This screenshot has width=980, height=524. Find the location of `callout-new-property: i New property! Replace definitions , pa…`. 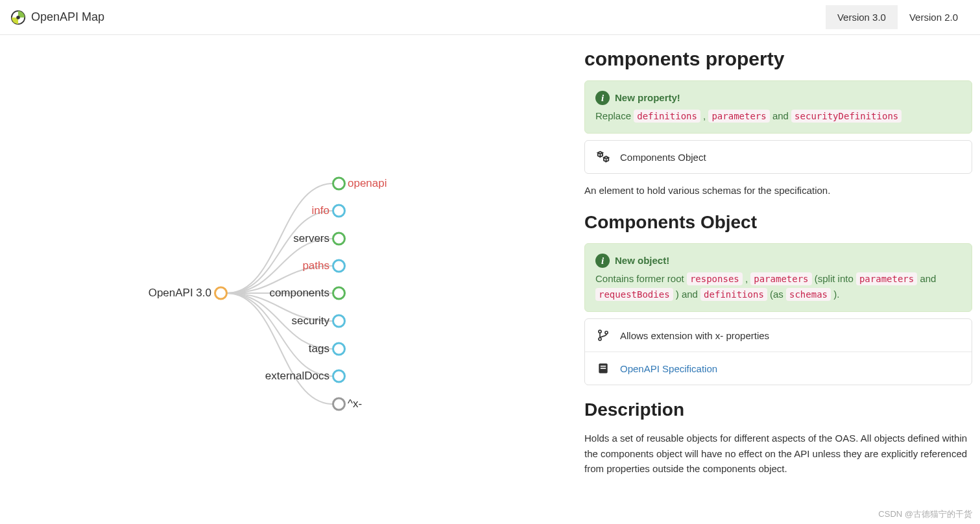

callout-new-property: i New property! Replace definitions , pa… is located at coordinates (778, 107).